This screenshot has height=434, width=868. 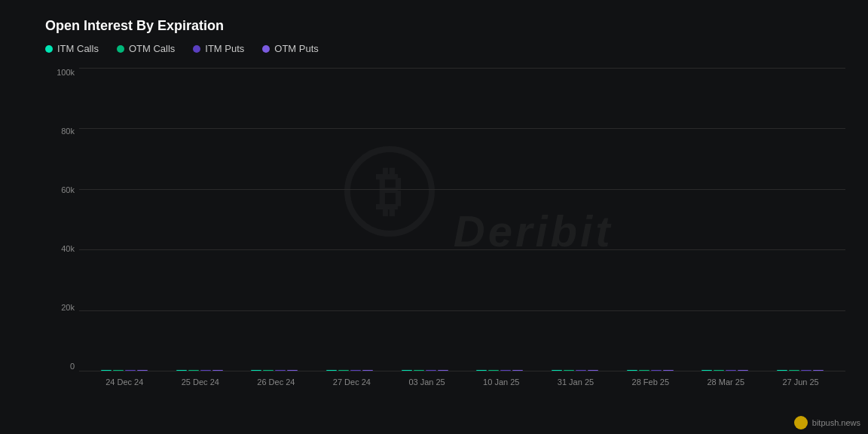 I want to click on source-label: bitpush.news, so click(x=836, y=423).